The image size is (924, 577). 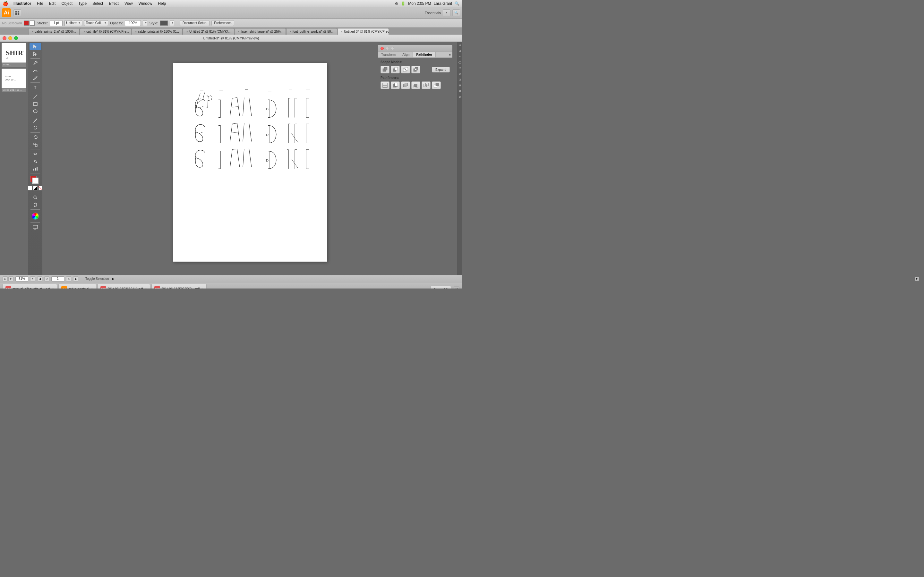 I want to click on taskbar-close-1: ▼, so click(x=92, y=288).